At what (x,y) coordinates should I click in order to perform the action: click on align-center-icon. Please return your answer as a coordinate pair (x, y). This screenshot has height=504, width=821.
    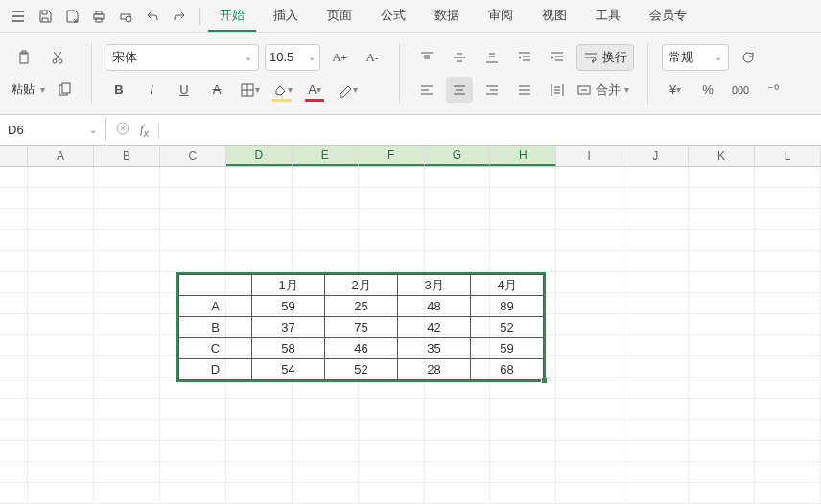
    Looking at the image, I should click on (459, 90).